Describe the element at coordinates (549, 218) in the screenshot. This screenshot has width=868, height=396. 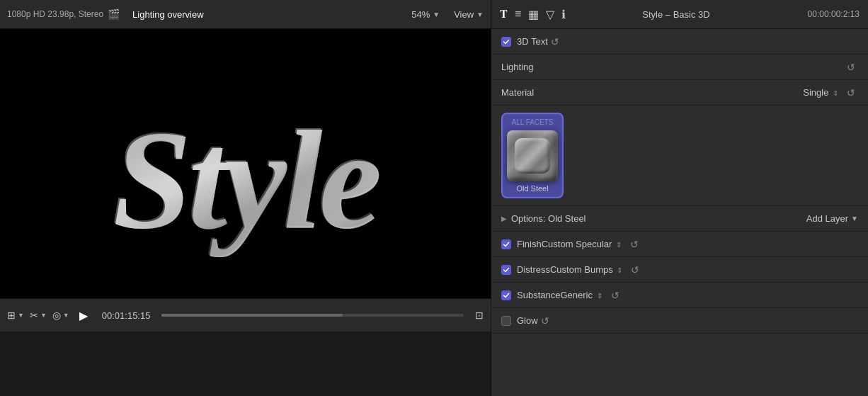
I see `options-text: Options: Old Steel` at that location.